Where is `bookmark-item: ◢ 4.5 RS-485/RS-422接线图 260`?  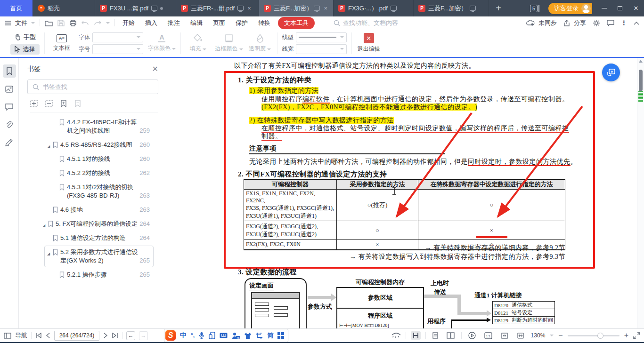 bookmark-item: ◢ 4.5 RS-485/RS-422接线图 260 is located at coordinates (92, 145).